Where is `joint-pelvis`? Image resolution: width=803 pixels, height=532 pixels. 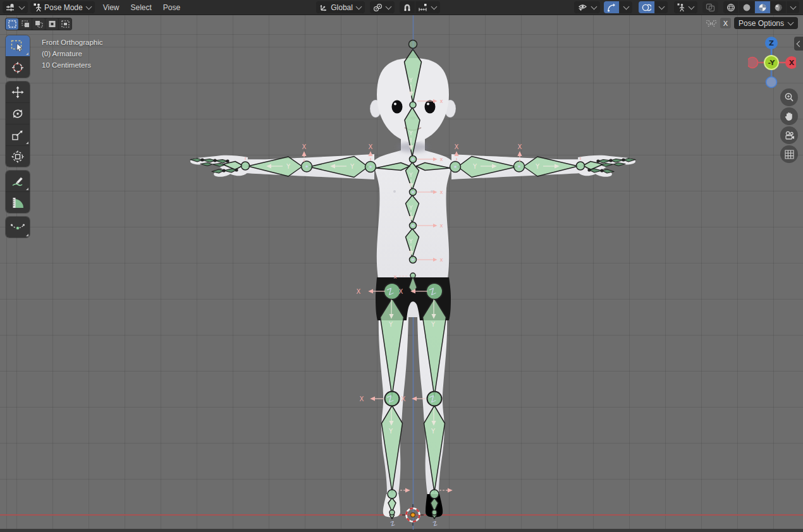 joint-pelvis is located at coordinates (413, 275).